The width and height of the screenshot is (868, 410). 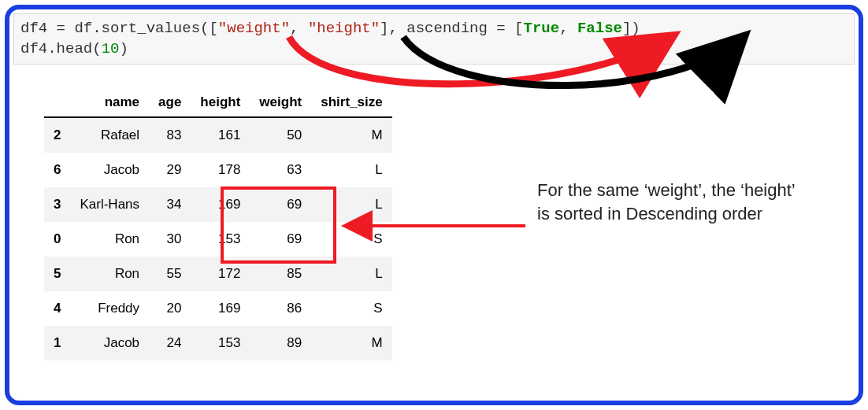 What do you see at coordinates (280, 170) in the screenshot?
I see `cell: 63` at bounding box center [280, 170].